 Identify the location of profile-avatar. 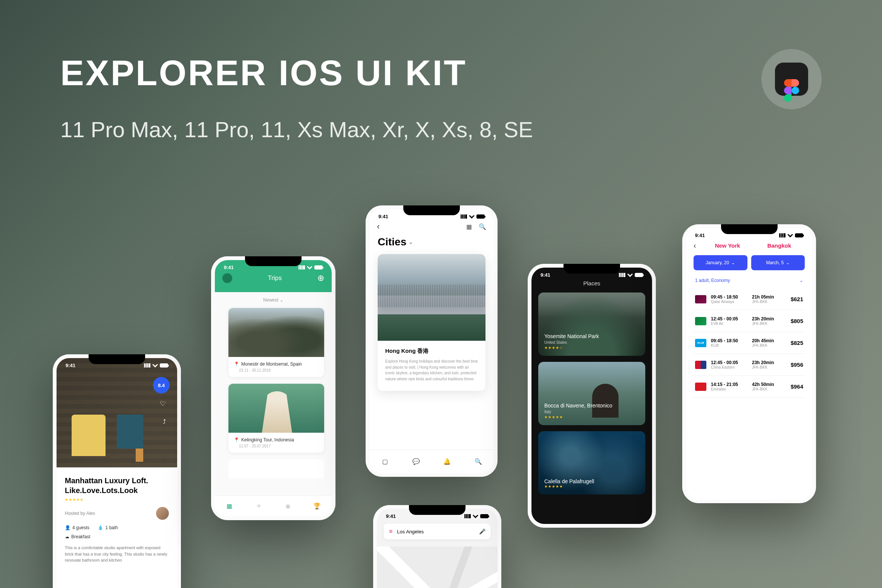
(227, 278).